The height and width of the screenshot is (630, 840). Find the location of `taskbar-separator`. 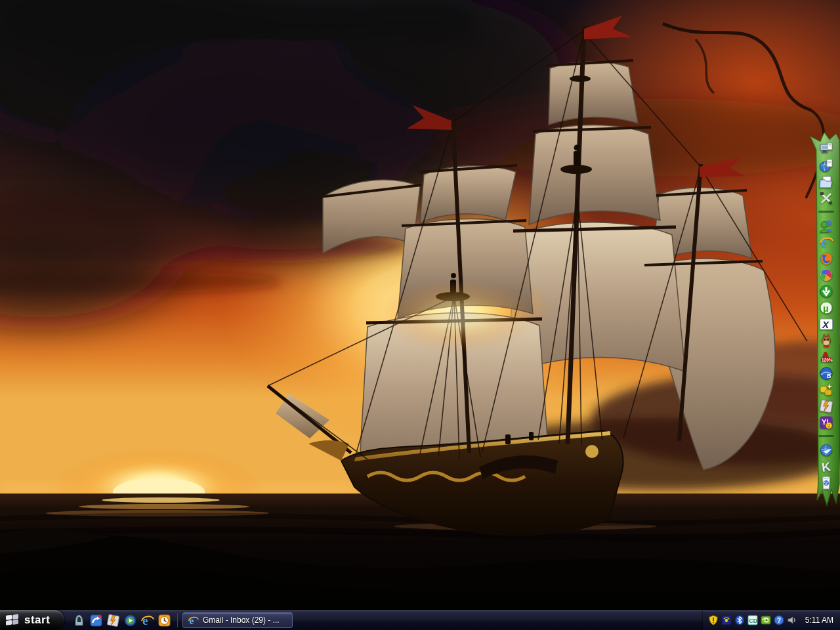

taskbar-separator is located at coordinates (177, 620).